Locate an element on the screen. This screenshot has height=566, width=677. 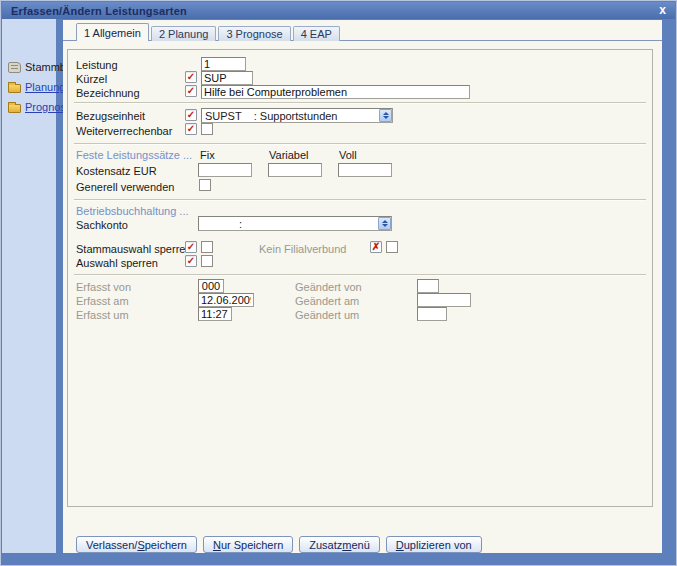
button-label: uplizieren von is located at coordinates (438, 545).